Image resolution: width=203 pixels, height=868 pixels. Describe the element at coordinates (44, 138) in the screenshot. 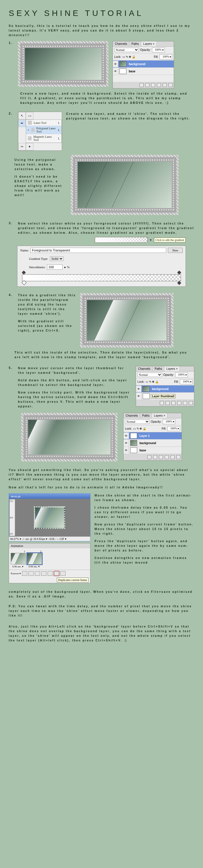

I see `opt-magnetic-lasso: Magnetic Lasso ToolL` at that location.